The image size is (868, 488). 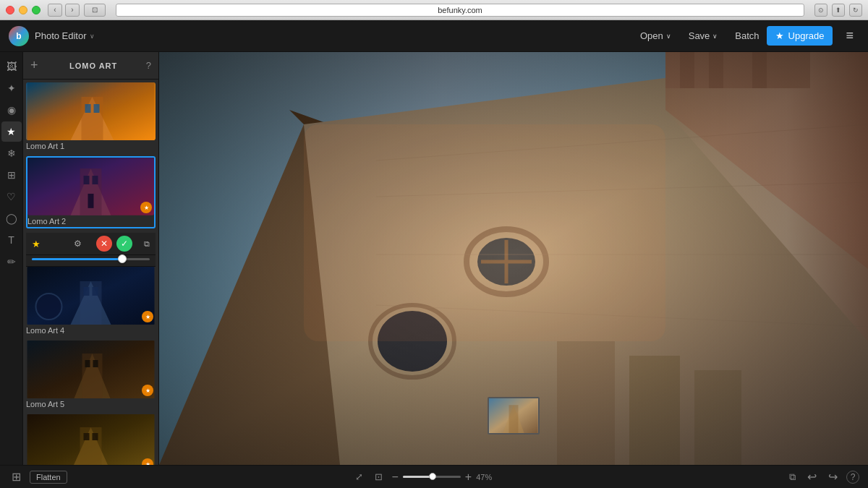 What do you see at coordinates (514, 416) in the screenshot?
I see `thumbnail-preview` at bounding box center [514, 416].